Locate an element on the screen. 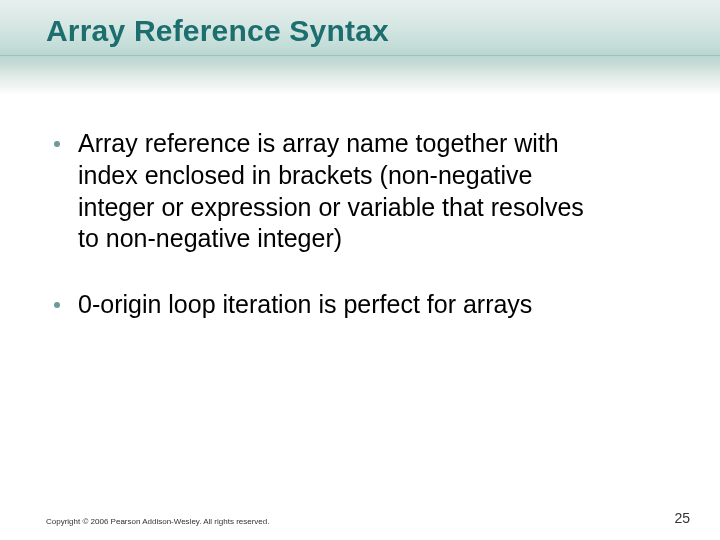 The width and height of the screenshot is (720, 540). page-number: 25 is located at coordinates (682, 518).